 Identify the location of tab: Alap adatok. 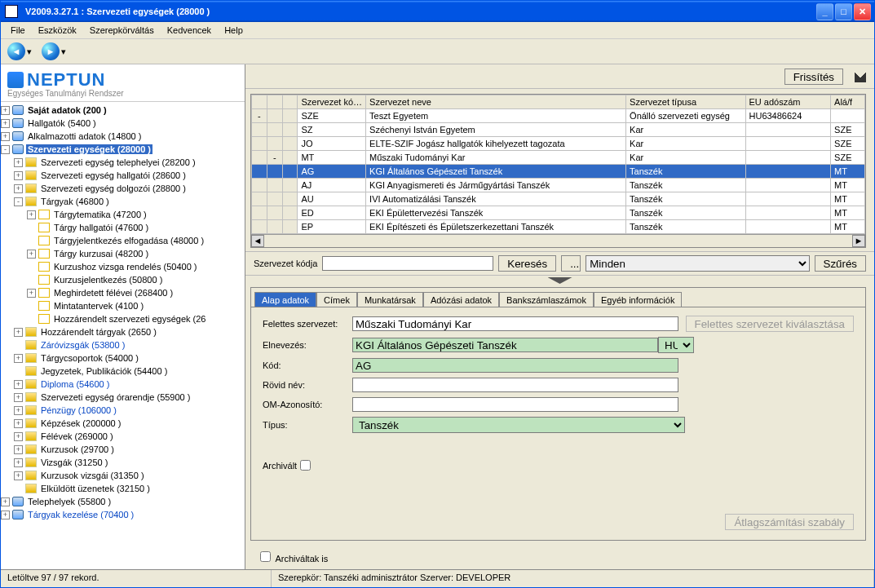
(285, 300).